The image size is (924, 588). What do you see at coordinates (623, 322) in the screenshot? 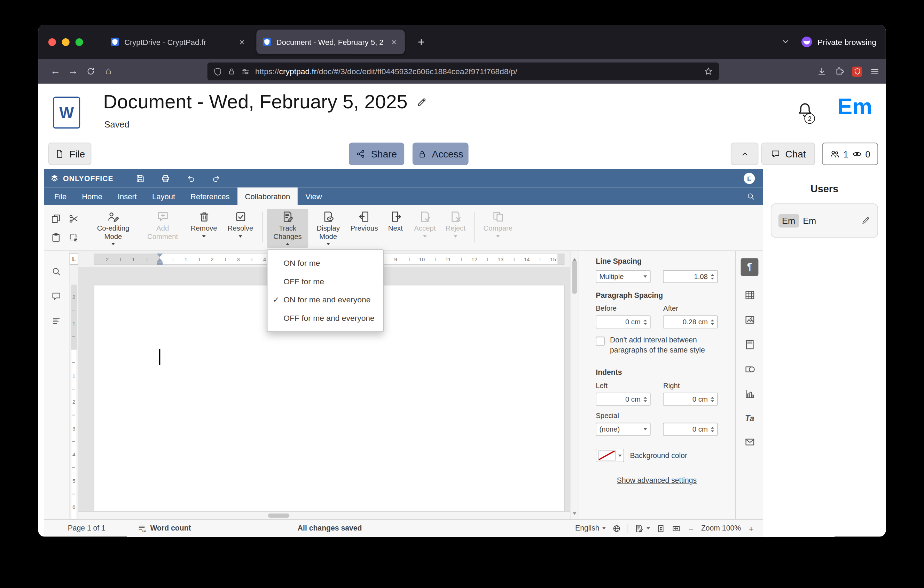
I see `spacing-before-spinner: 0 cm` at bounding box center [623, 322].